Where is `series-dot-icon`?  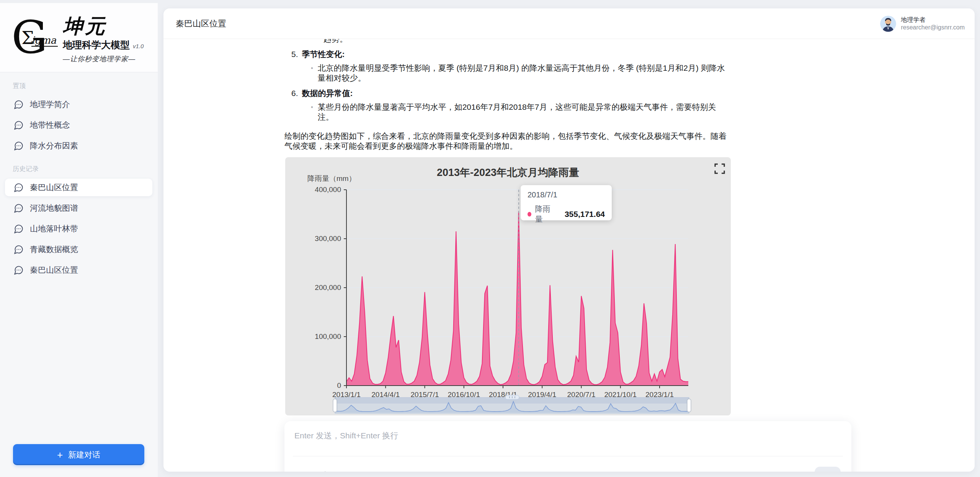
series-dot-icon is located at coordinates (529, 214).